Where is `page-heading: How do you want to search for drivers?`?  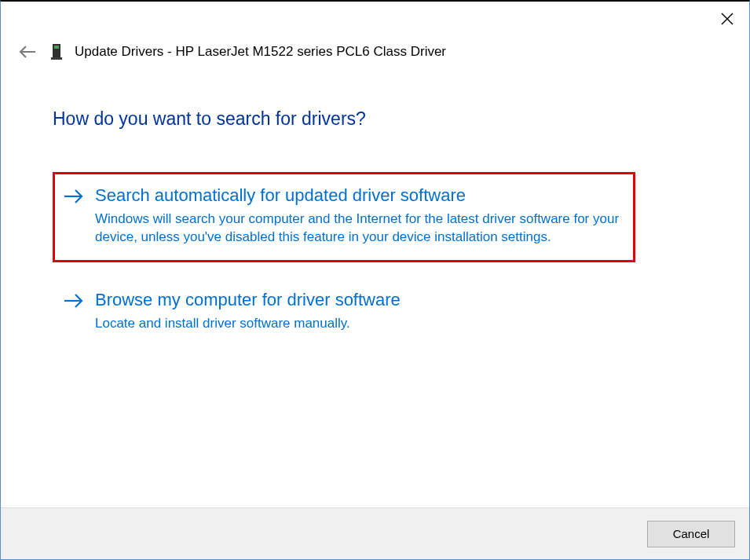
page-heading: How do you want to search for drivers? is located at coordinates (377, 119).